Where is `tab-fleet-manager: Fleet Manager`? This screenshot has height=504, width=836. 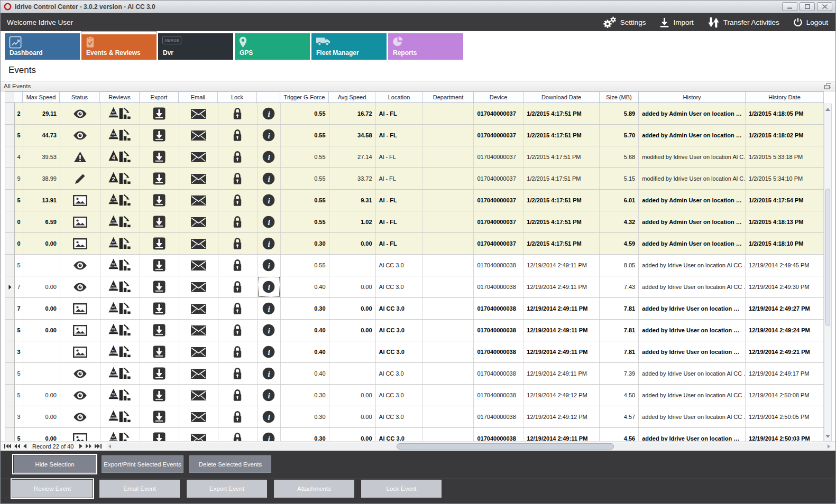
tab-fleet-manager: Fleet Manager is located at coordinates (349, 46).